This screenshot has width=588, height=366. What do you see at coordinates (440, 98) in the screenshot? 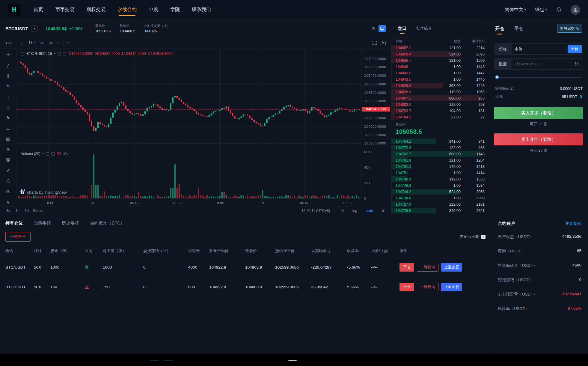
I see `orderbook-ask-row: 104807.5680.00933` at bounding box center [440, 98].